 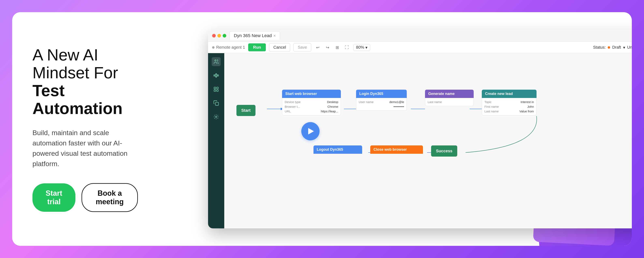 What do you see at coordinates (228, 48) in the screenshot?
I see `agent-indicator: Remote agent 1` at bounding box center [228, 48].